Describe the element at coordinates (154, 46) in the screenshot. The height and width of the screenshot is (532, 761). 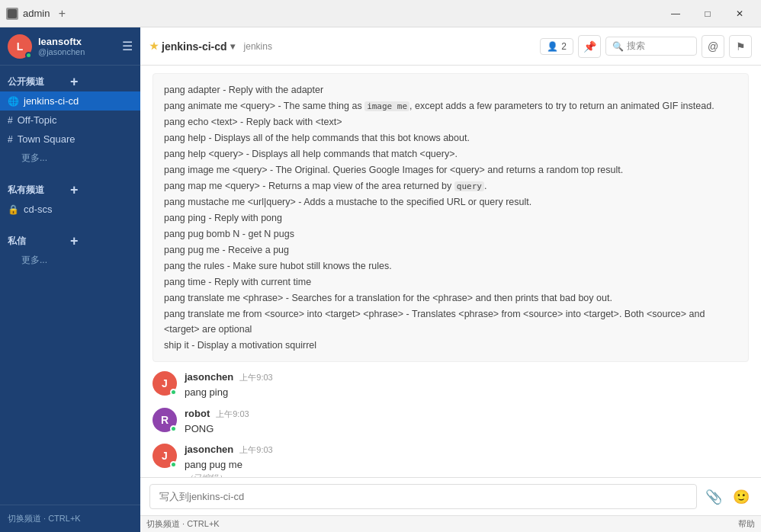
I see `star-icon: ★` at that location.